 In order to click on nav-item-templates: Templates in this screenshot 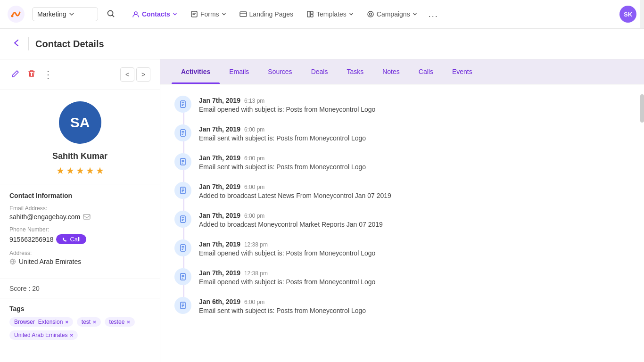, I will do `click(330, 14)`.